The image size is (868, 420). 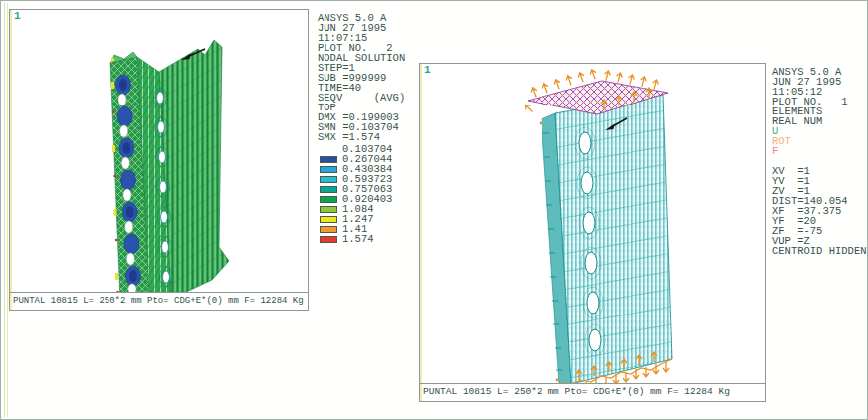 What do you see at coordinates (372, 128) in the screenshot?
I see `left-info-block: ANSYS 5.0 AJUN 27 199511:07:15PLOT NO. 2…` at bounding box center [372, 128].